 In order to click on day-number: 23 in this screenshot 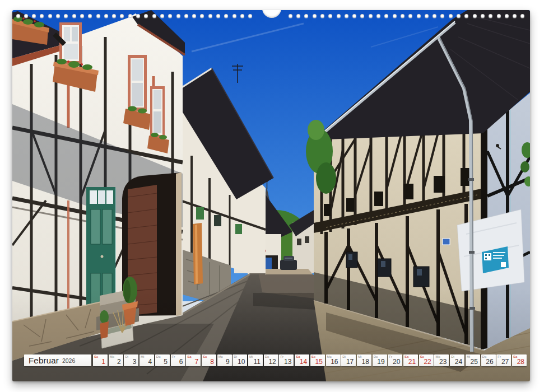, I will do `click(443, 362)`.